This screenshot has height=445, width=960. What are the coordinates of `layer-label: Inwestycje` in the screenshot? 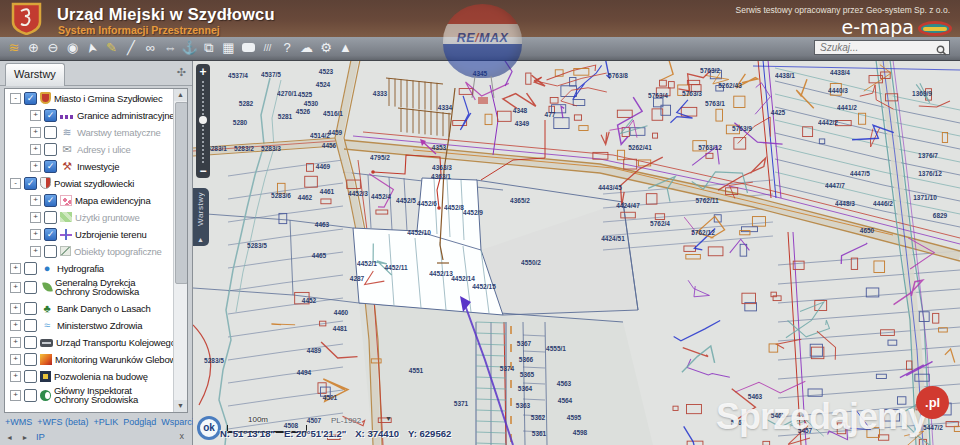 It's located at (98, 166).